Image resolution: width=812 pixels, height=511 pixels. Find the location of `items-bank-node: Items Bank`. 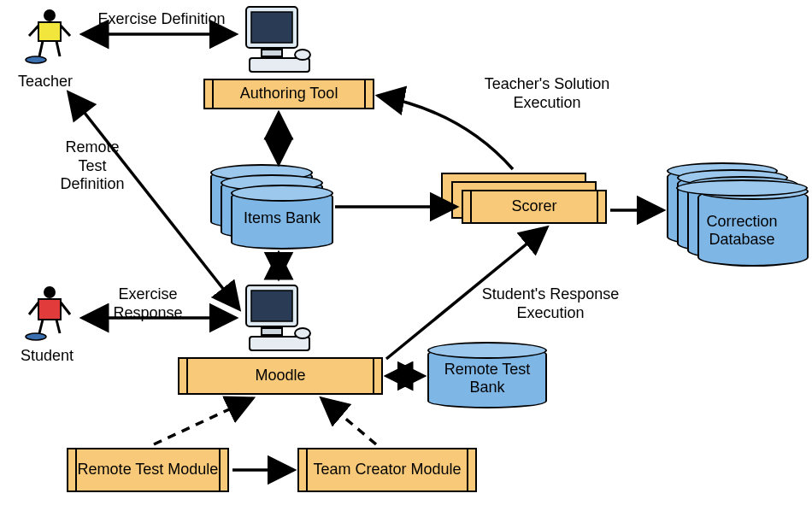

items-bank-node: Items Bank is located at coordinates (282, 220).